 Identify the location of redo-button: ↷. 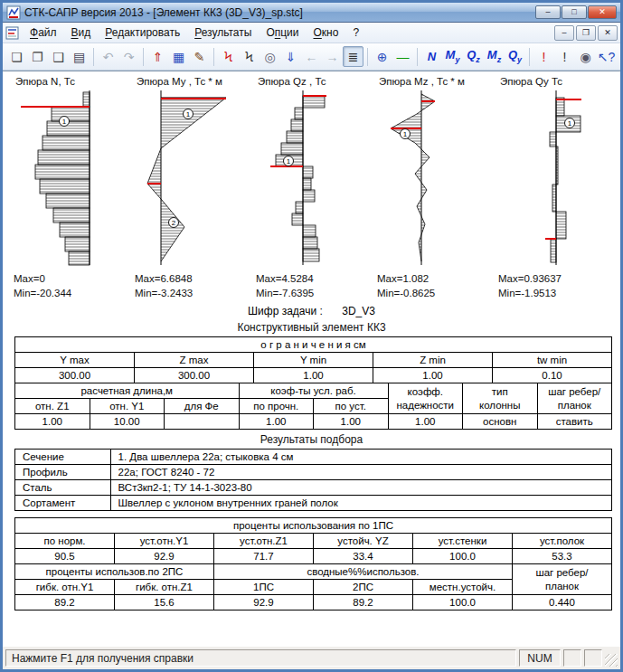
(128, 56).